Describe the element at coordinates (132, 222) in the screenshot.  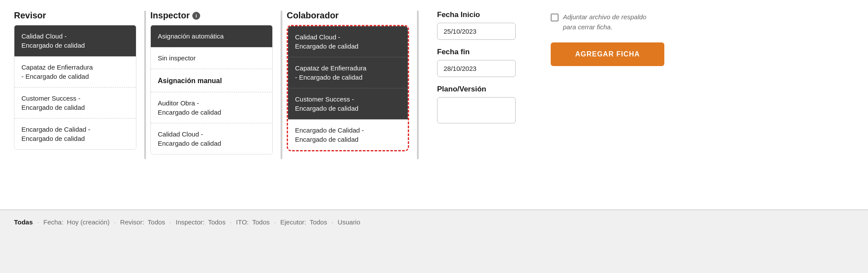
I see `filter-revisor-key: Revisor:` at that location.